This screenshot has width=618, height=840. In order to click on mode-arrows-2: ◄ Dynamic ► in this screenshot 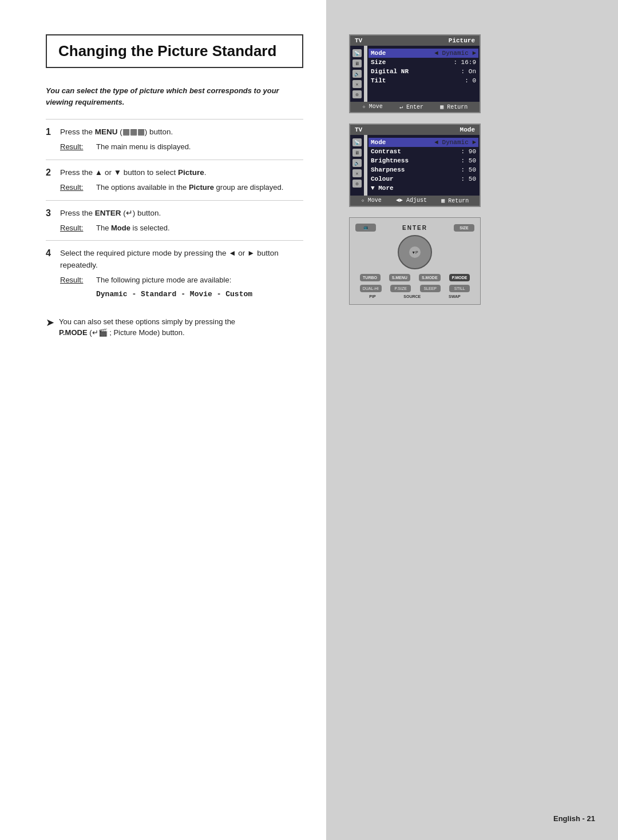, I will do `click(455, 142)`.